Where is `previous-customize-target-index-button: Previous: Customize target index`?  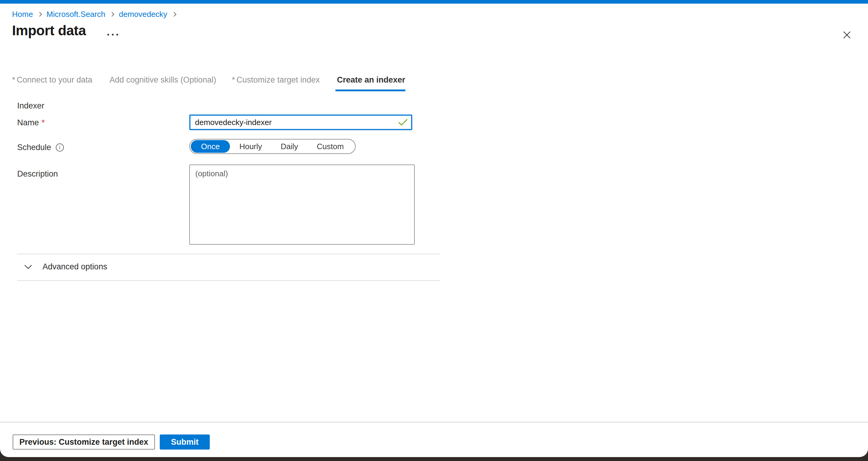
previous-customize-target-index-button: Previous: Customize target index is located at coordinates (84, 442).